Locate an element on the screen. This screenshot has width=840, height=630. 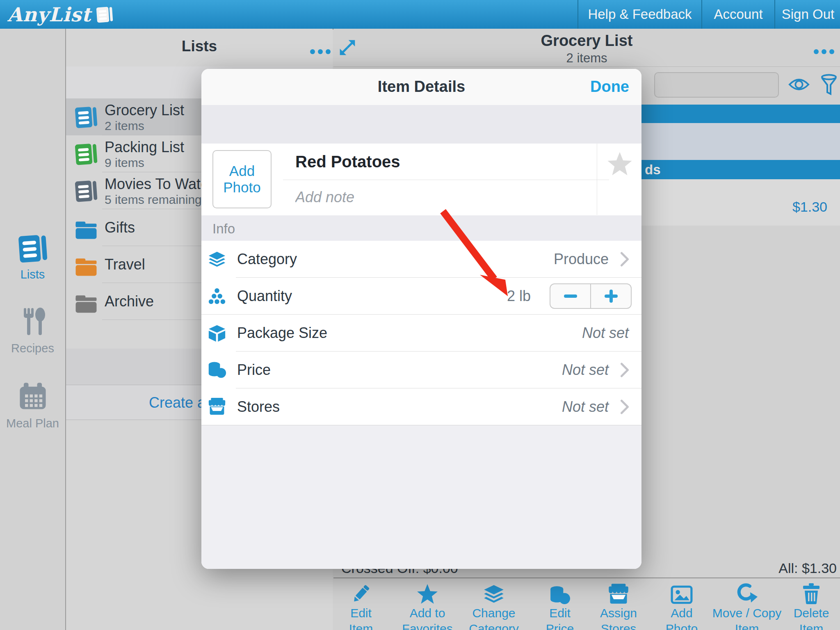
calendar-icon is located at coordinates (33, 397).